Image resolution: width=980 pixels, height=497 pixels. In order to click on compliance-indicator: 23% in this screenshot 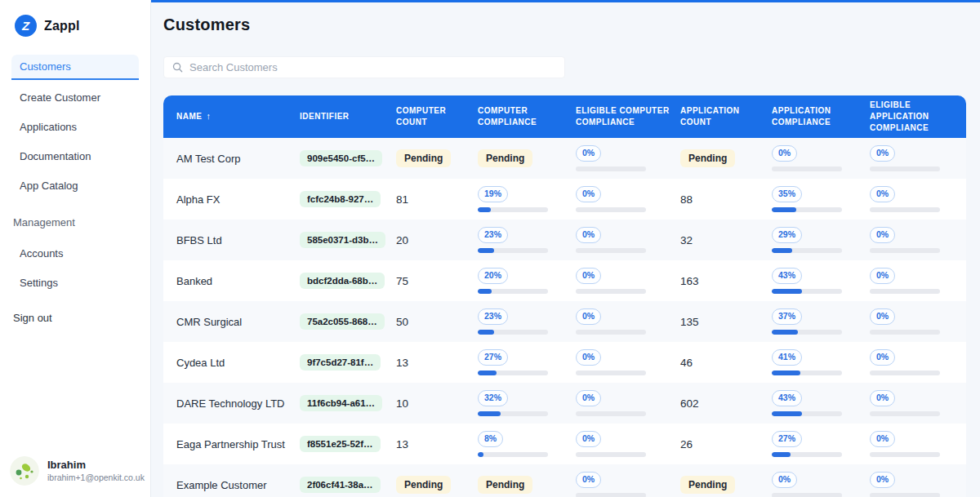, I will do `click(523, 240)`.